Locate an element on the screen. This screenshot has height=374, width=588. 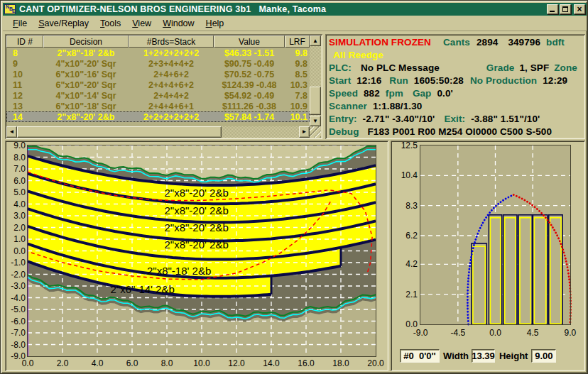
table-body: 82"x8"-18' 2&b1+2+2+2+2+2$46.33 -1.519.8… is located at coordinates (158, 85).